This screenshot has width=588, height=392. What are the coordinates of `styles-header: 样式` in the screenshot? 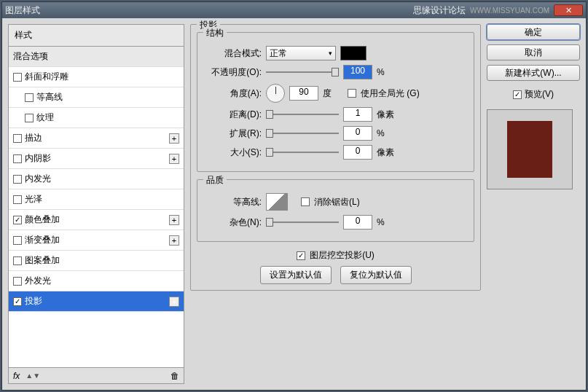 It's located at (96, 36).